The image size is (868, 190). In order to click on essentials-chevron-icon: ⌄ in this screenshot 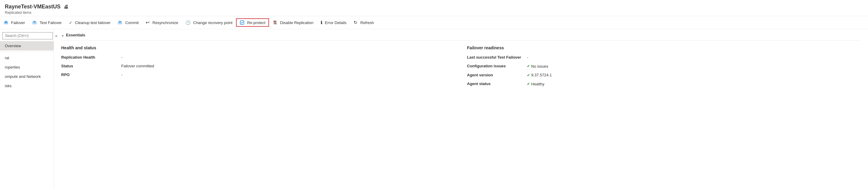, I will do `click(63, 35)`.